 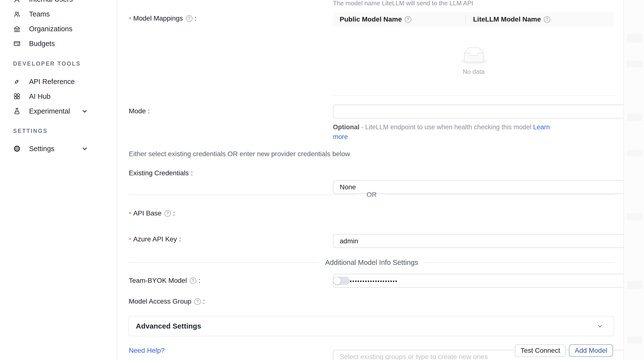 I want to click on selected-value: None, so click(x=348, y=187).